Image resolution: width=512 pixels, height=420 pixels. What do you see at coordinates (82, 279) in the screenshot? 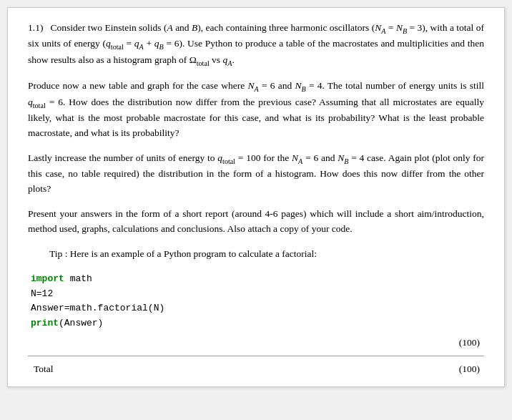
I see `code-module: math` at bounding box center [82, 279].